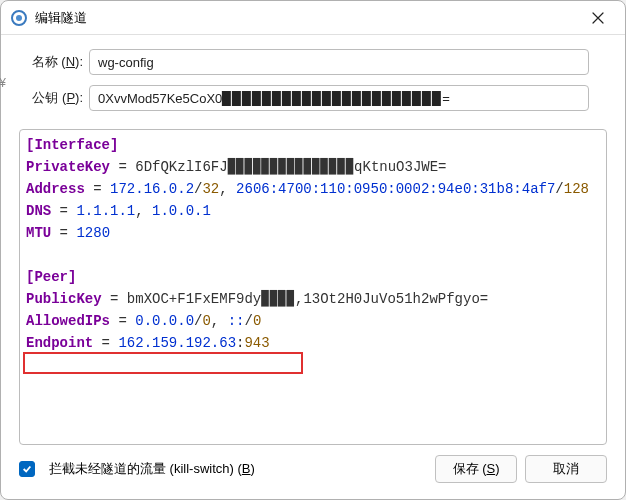 The height and width of the screenshot is (500, 626). Describe the element at coordinates (27, 469) in the screenshot. I see `check-icon` at that location.